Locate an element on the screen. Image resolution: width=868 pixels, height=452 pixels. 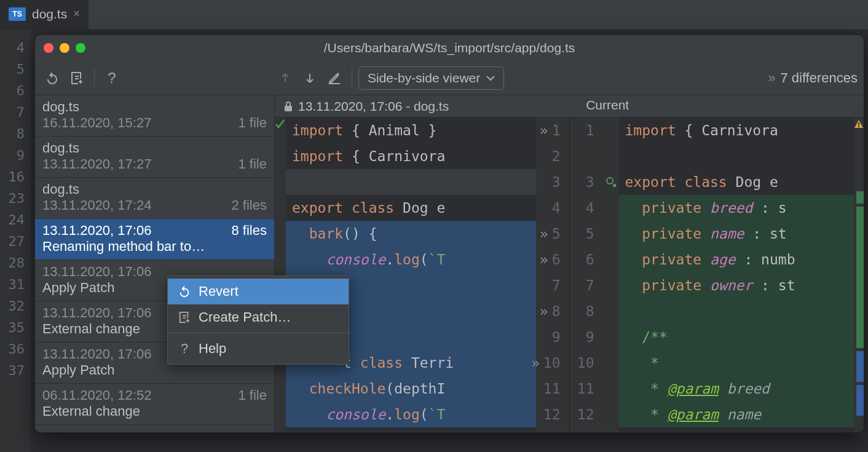
diff-toolbar: ? Side-by-side viewer » 7 differences is located at coordinates (449, 78).